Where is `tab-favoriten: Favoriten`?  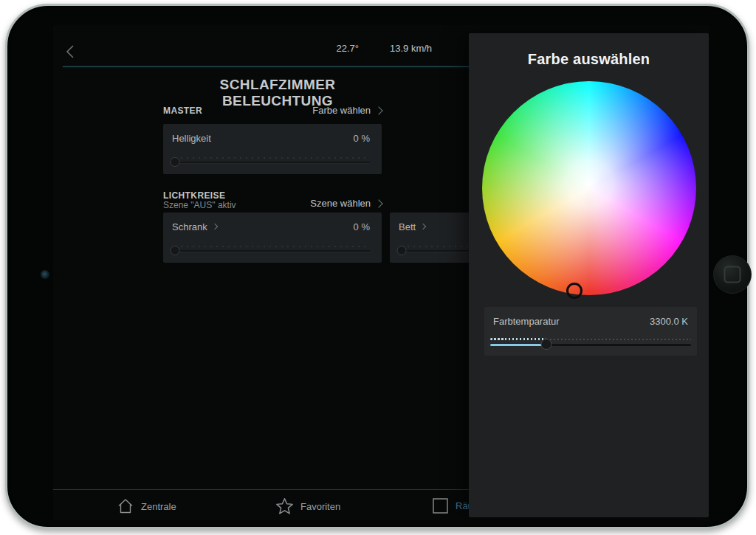 tab-favoriten: Favoriten is located at coordinates (308, 506).